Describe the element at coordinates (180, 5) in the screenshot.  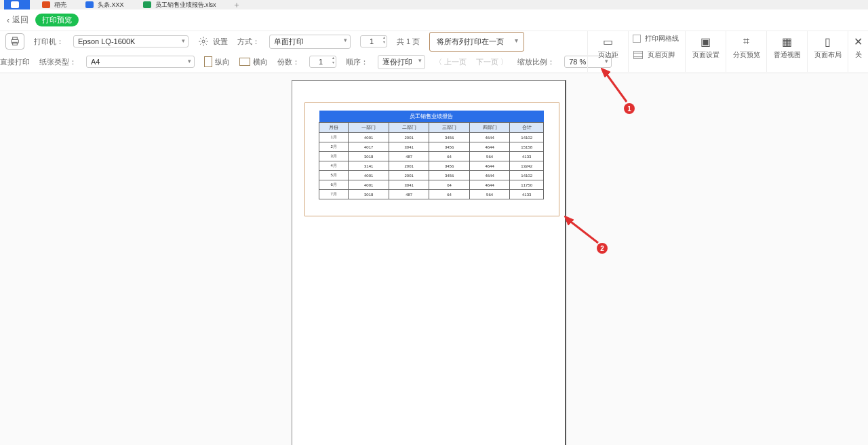
I see `app-tab-current: 员工销售业绩报告.xlsx` at that location.